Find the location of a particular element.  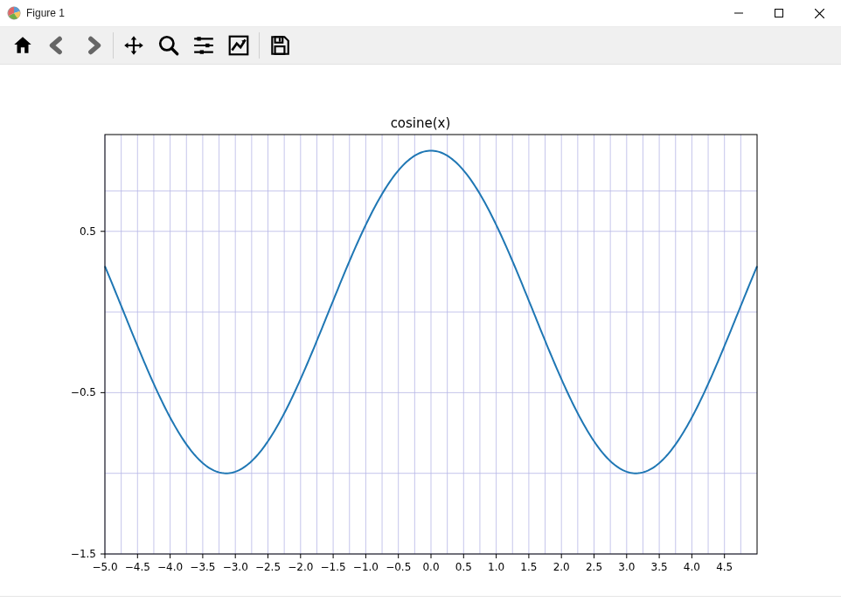

x-tick-label: 2.0 is located at coordinates (561, 567).